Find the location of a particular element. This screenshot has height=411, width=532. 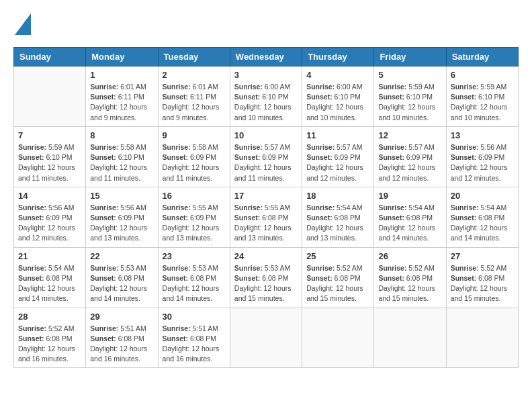

calendar-day-cell: 14Sunrise: 5:56 AMSunset: 6:09 PMDayligh… is located at coordinates (50, 217).